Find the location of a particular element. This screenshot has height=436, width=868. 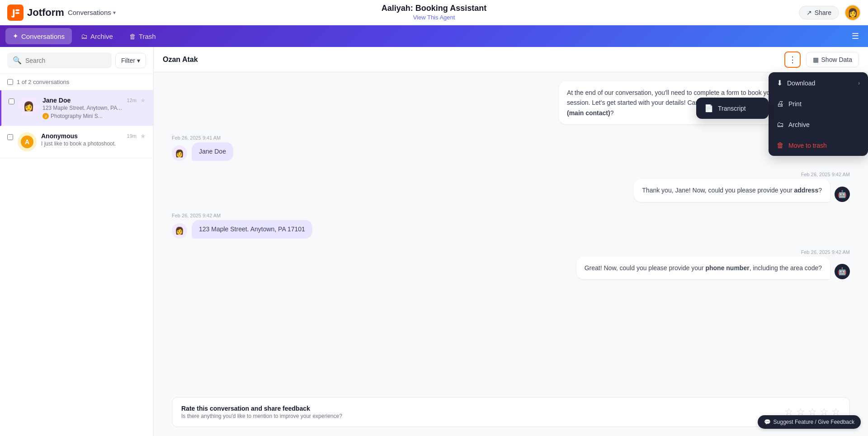

archive-menu-item: 🗂 Archive is located at coordinates (818, 125).